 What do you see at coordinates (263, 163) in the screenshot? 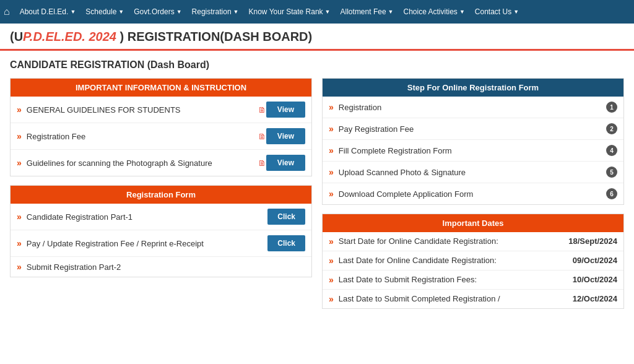
I see `pdf-icon-3: 🗎` at bounding box center [263, 163].